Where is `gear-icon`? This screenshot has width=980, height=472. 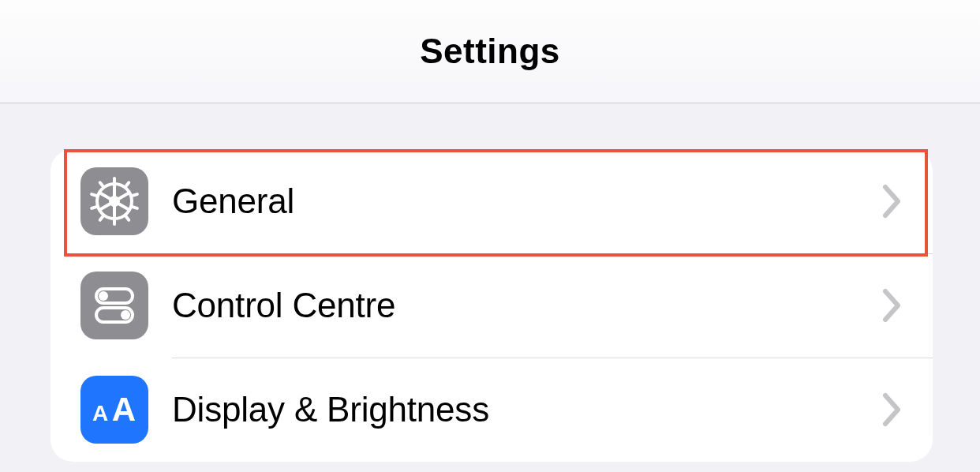 gear-icon is located at coordinates (114, 201).